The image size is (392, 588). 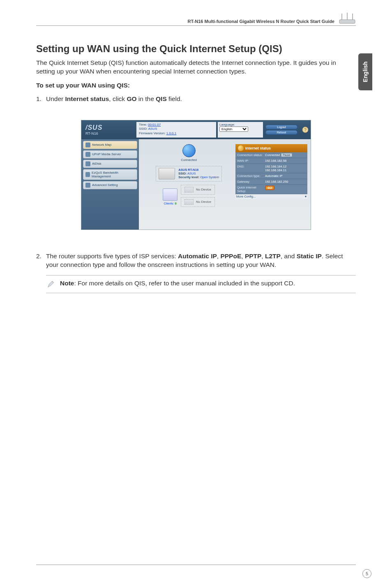 I want to click on ezqos-icon, so click(x=88, y=175).